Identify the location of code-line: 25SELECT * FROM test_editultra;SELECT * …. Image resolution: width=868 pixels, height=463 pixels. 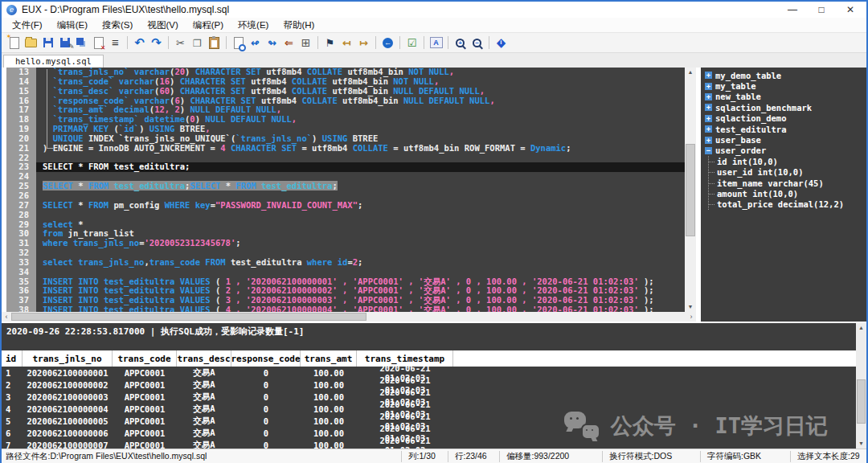
(343, 186).